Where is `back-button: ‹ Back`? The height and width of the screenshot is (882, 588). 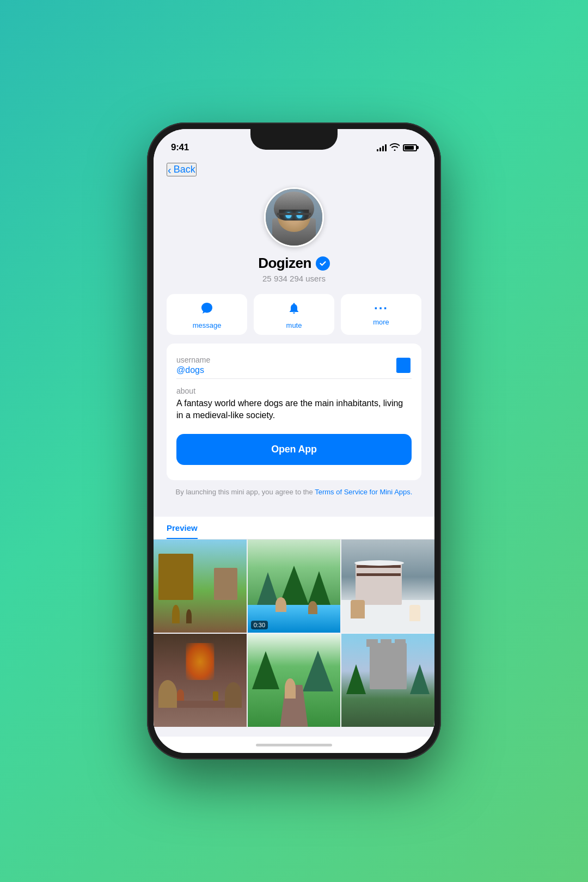
back-button: ‹ Back is located at coordinates (182, 170).